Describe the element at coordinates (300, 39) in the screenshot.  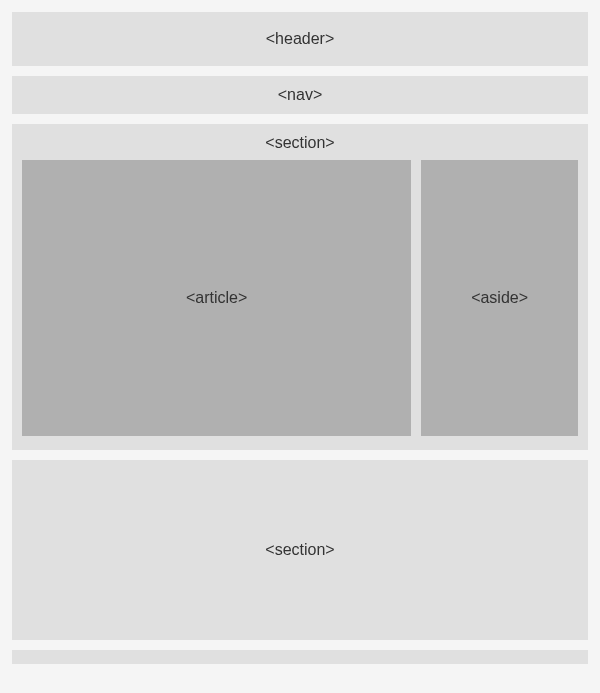
I see `header-block: <header>` at that location.